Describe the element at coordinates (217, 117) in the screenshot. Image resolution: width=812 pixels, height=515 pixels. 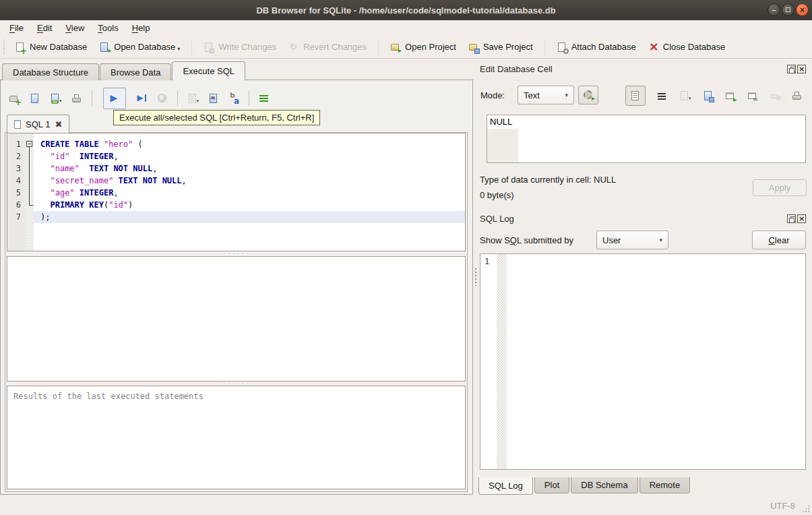
I see `execute-tooltip: Execute all/selected SQL [Ctrl+Return, F…` at that location.